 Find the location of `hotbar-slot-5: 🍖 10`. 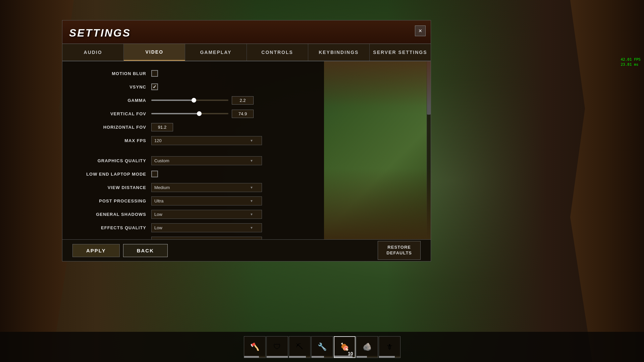

hotbar-slot-5: 🍖 10 is located at coordinates (345, 347).